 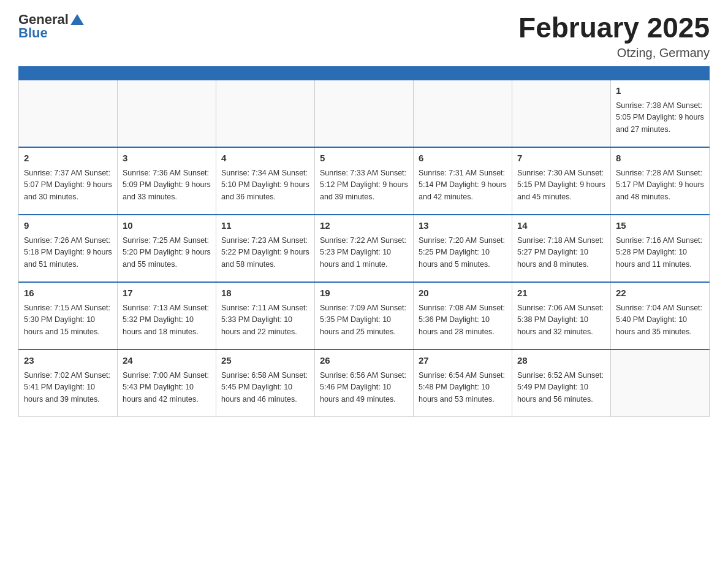 What do you see at coordinates (463, 248) in the screenshot?
I see `table-cell: 13Sunrise: 7:20 AM Sunset: 5:25 PM Dayli…` at bounding box center [463, 248].